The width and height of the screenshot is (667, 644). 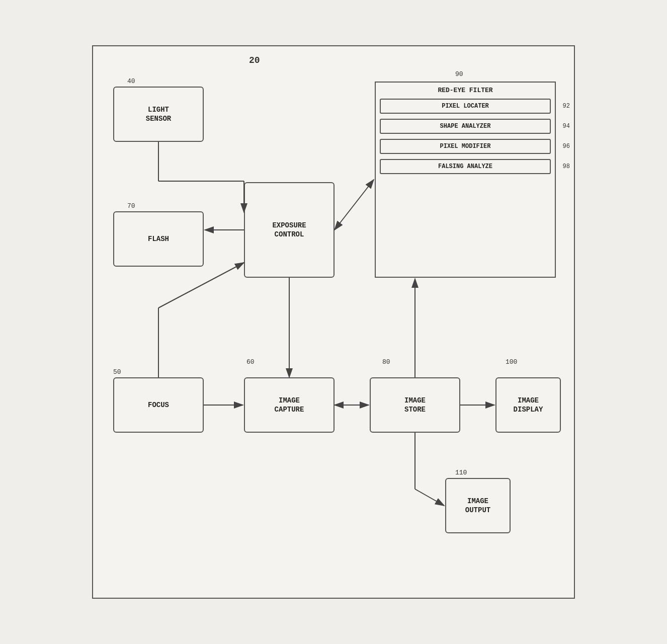 I want to click on shape-analyzer-box: SHAPE ANALYZER, so click(x=465, y=126).